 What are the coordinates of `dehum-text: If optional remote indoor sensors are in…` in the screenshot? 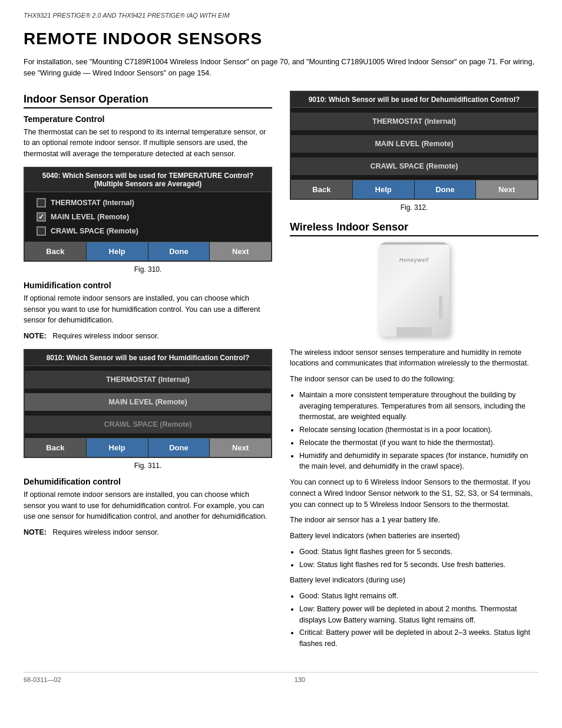 It's located at (148, 506).